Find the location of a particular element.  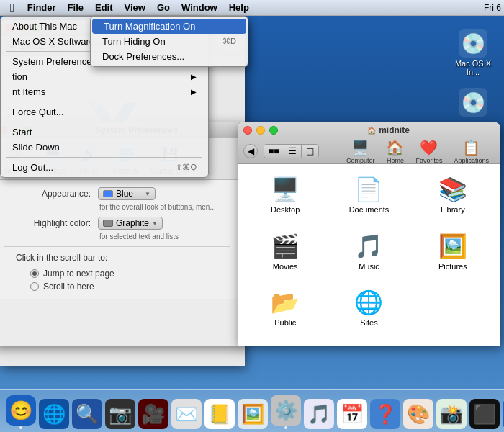

terminal-dock-icon: ⬛ is located at coordinates (485, 414).